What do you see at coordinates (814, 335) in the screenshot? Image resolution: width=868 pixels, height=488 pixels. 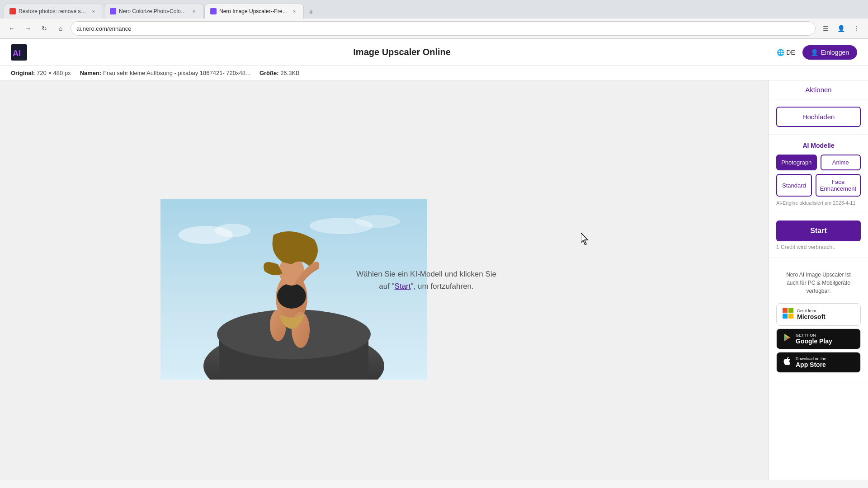 I see `google-play-small: GET IT ON` at bounding box center [814, 335].